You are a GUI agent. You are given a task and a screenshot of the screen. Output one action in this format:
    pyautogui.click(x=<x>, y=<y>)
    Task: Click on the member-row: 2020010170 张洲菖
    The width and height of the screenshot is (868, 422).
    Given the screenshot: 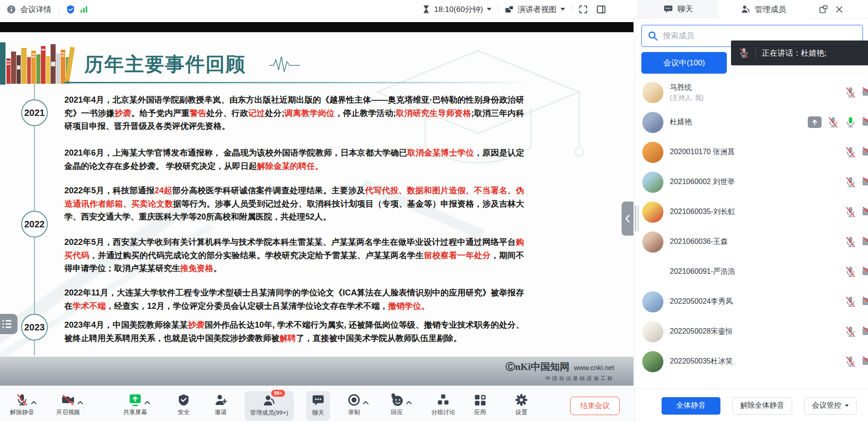 What is the action you would take?
    pyautogui.click(x=751, y=152)
    